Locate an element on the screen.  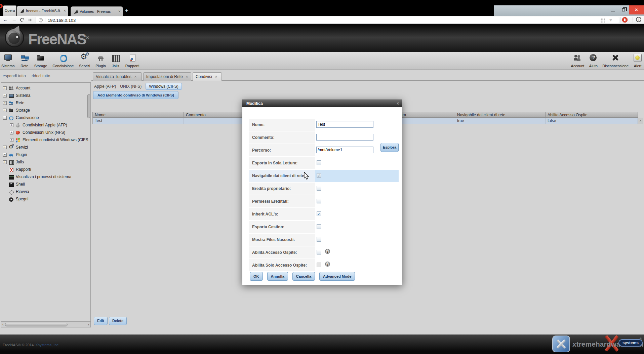
vertical-scrollbar-thumb is located at coordinates (89, 106).